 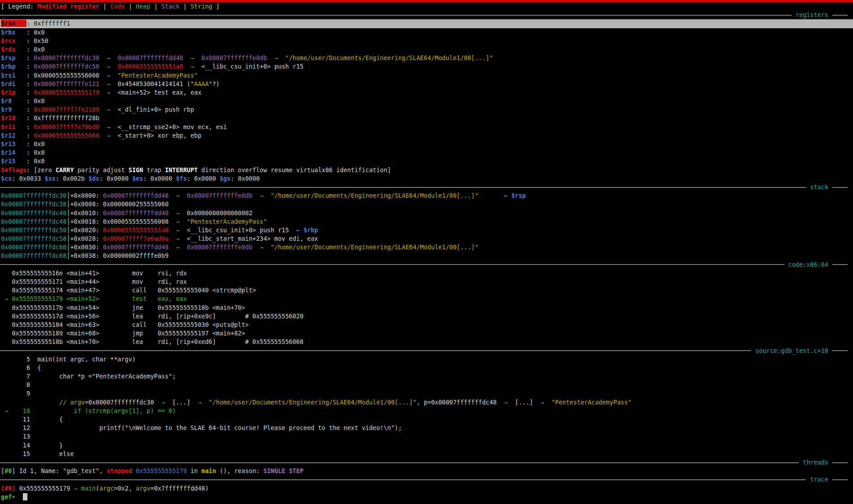 I want to click on text-segment: 0x555555555189 <main+68> jmp 0x555555555…, so click(x=123, y=333).